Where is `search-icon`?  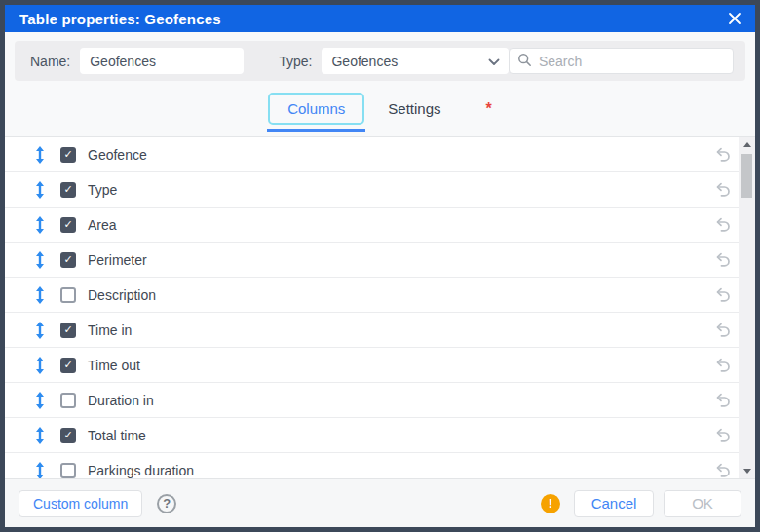 search-icon is located at coordinates (524, 61).